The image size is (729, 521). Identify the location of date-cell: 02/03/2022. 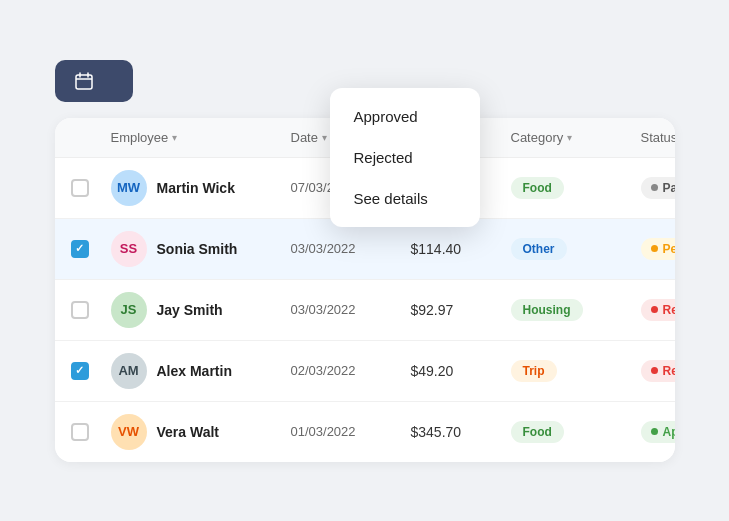
(351, 370).